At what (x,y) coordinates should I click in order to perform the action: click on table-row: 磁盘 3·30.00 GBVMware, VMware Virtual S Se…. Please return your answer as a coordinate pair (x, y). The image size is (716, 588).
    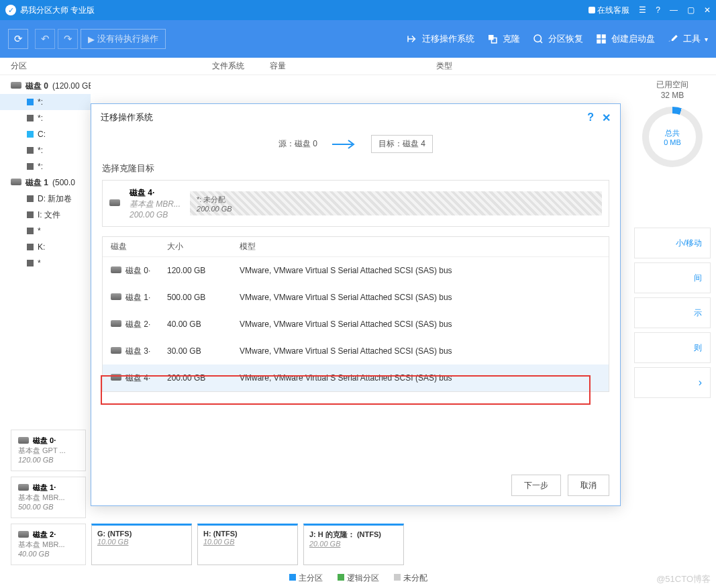
    Looking at the image, I should click on (356, 351).